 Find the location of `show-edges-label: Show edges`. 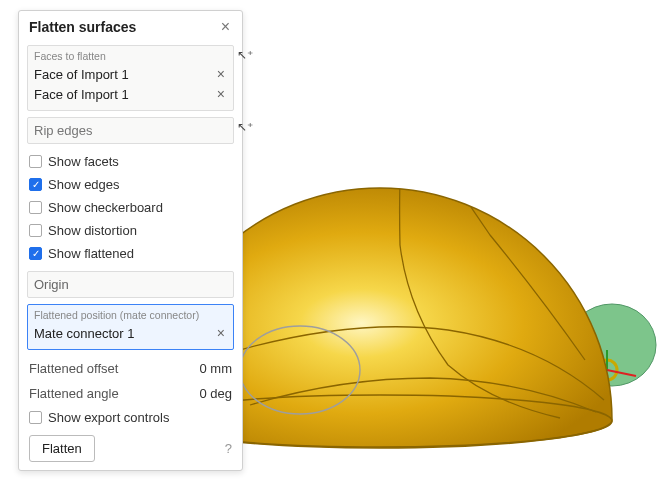

show-edges-label: Show edges is located at coordinates (84, 184).